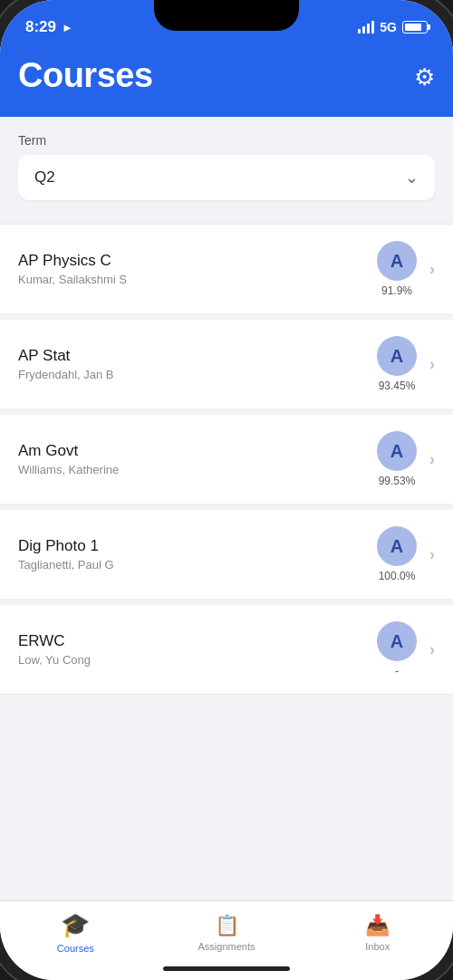  Describe the element at coordinates (226, 140) in the screenshot. I see `term-label: Term` at that location.